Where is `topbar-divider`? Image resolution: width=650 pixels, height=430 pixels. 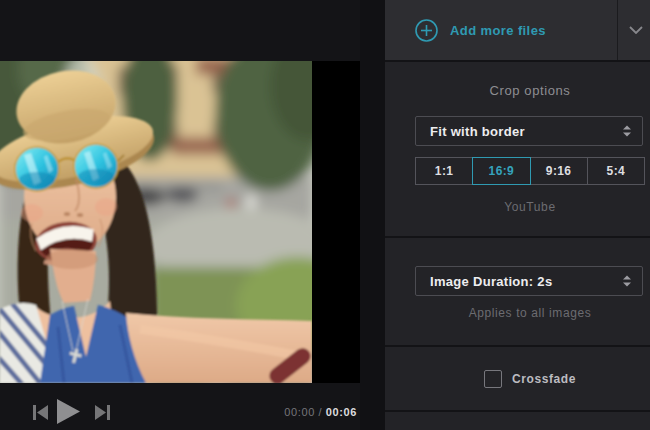 topbar-divider is located at coordinates (618, 30).